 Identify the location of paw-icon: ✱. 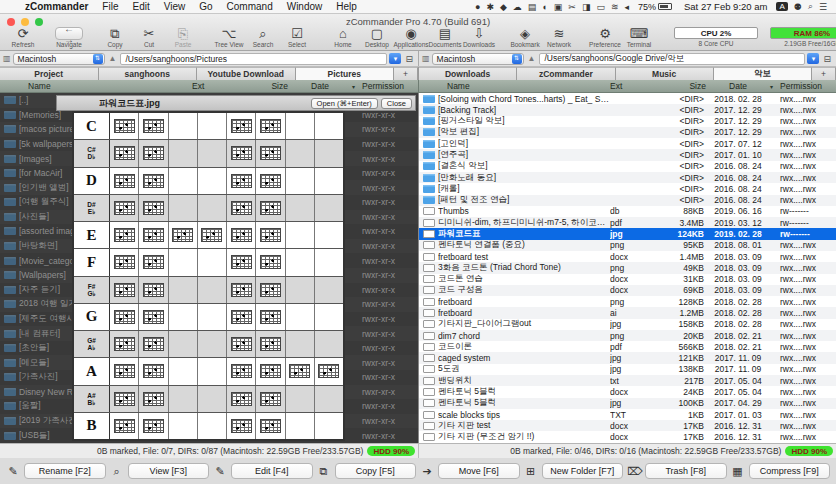
(490, 7).